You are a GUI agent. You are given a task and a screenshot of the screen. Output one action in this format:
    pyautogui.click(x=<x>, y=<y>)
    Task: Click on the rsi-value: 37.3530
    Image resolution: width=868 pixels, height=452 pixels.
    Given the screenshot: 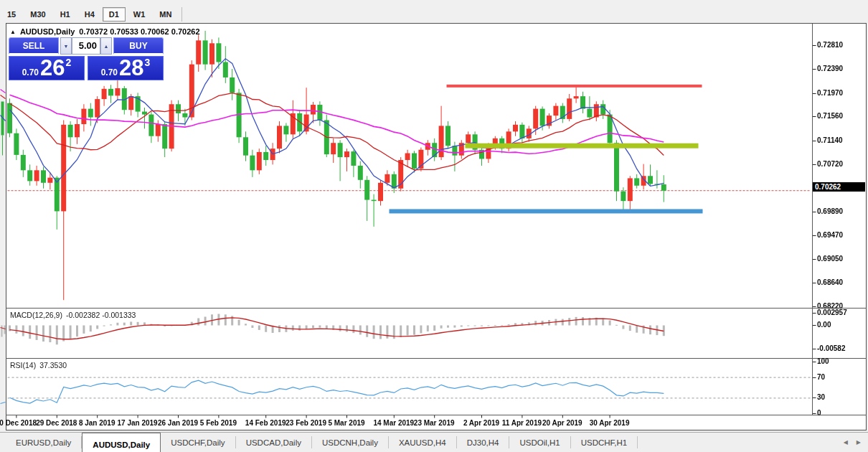 What is the action you would take?
    pyautogui.click(x=53, y=365)
    